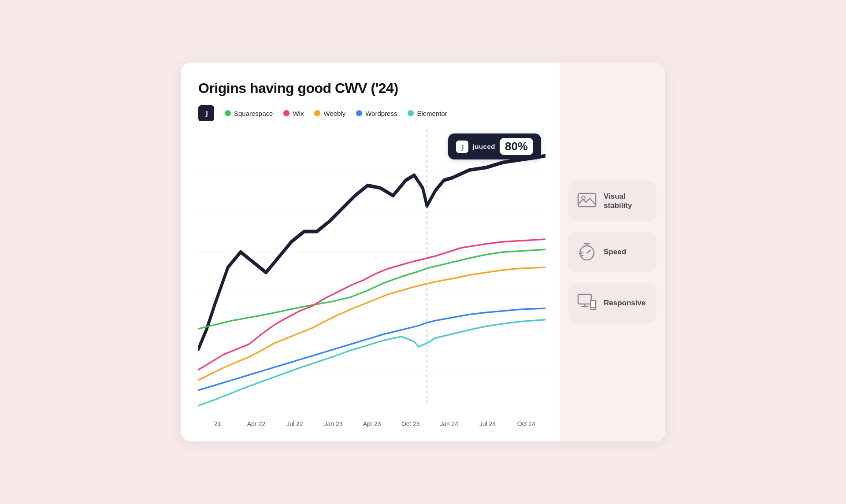 The image size is (846, 504). What do you see at coordinates (253, 114) in the screenshot?
I see `legend-label-squarespace: Squarespace` at bounding box center [253, 114].